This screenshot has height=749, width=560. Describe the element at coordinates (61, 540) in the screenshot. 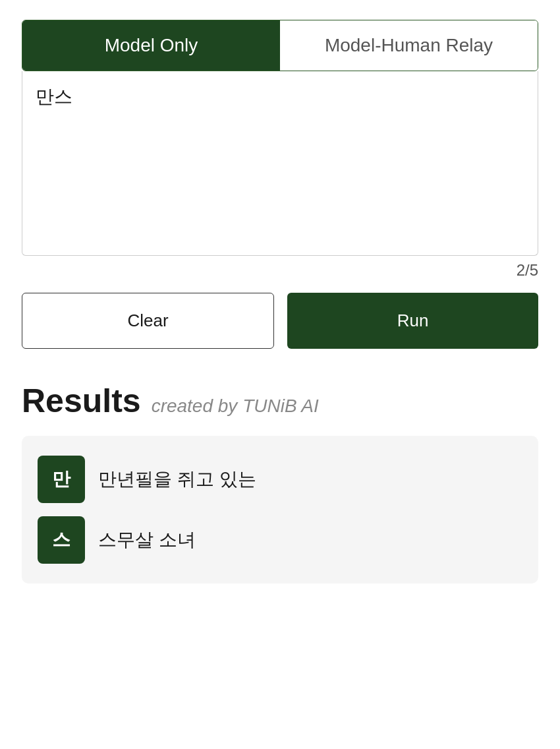

I see `result-badge-2: 스` at that location.